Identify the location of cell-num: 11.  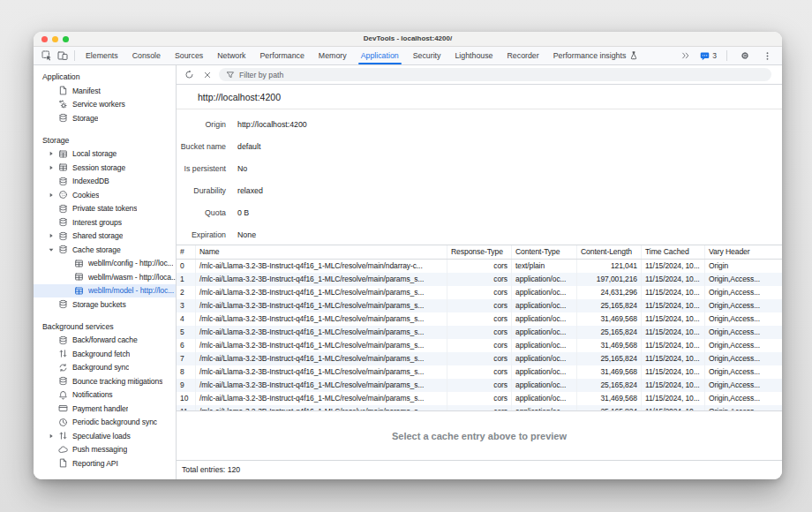
(186, 408).